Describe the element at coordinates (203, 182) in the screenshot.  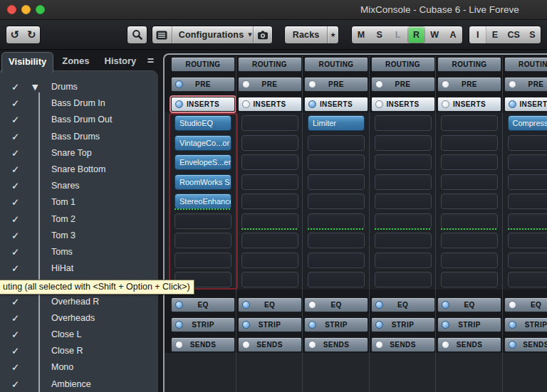
I see `insert-slot-plugin: RoomWorks SE` at that location.